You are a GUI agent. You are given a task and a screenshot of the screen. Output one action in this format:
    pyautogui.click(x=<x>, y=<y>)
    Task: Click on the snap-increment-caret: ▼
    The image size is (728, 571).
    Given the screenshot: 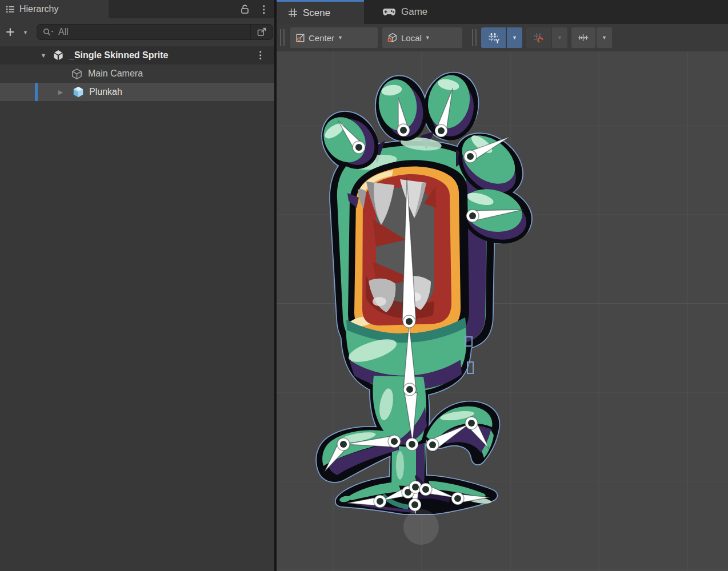 What is the action you would take?
    pyautogui.click(x=605, y=38)
    